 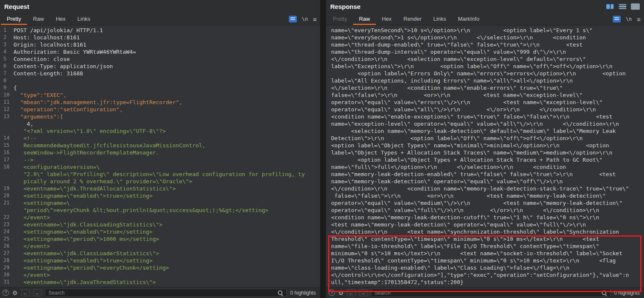 I want to click on layout-single-icon, so click(x=635, y=7).